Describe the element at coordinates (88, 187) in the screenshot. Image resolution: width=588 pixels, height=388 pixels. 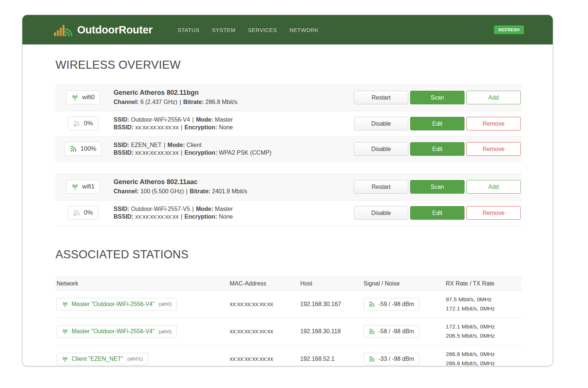
I see `radio-name-label: wifi1` at that location.